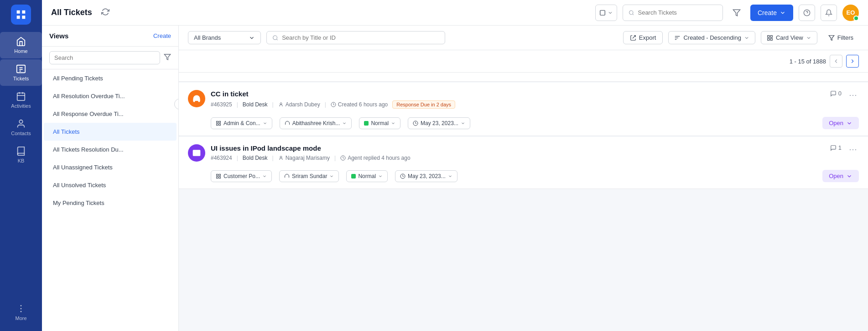 This screenshot has width=868, height=331. I want to click on ticket-assignee-dropdown: Abithashree Krish..., so click(316, 123).